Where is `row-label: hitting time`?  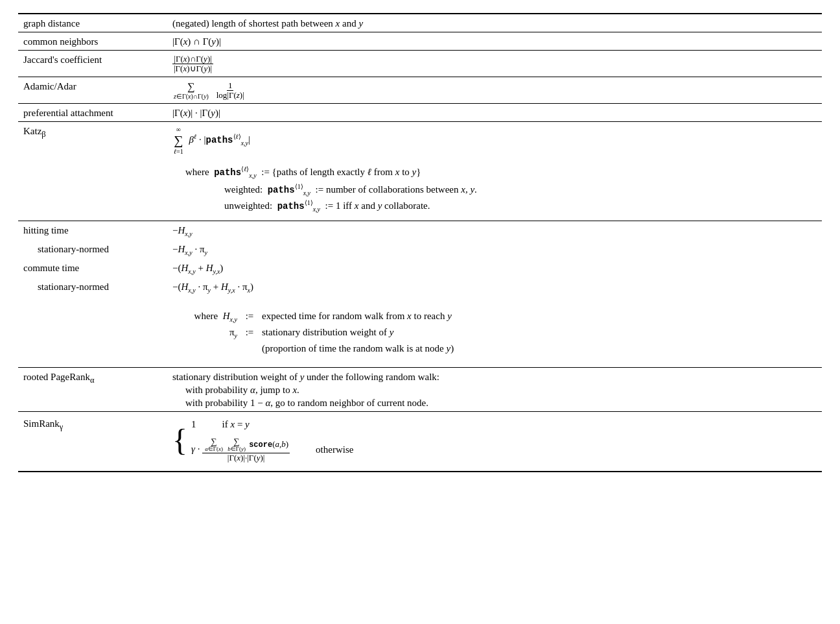
row-label: hitting time is located at coordinates (93, 230).